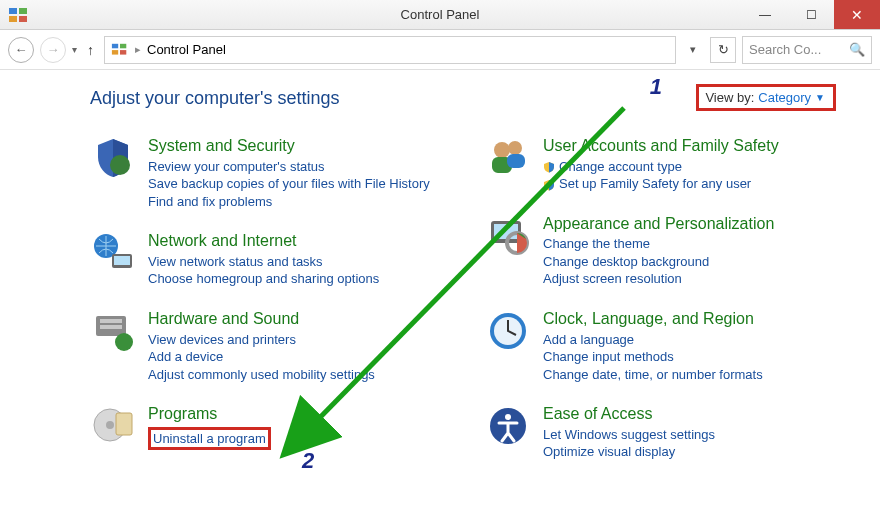 Image resolution: width=880 pixels, height=512 pixels. What do you see at coordinates (784, 98) in the screenshot?
I see `view-by-value: Category` at bounding box center [784, 98].